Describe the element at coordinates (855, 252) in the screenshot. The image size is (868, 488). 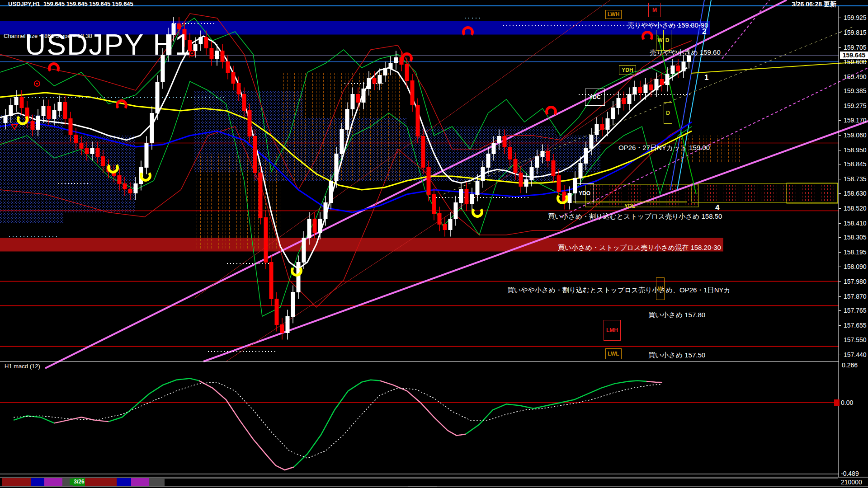
I see `price-axis-label: 158.195` at that location.